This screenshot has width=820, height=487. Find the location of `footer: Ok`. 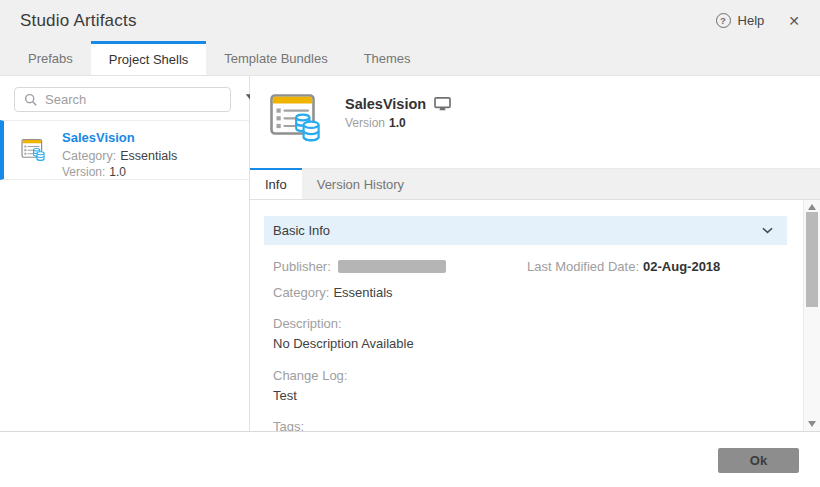

footer: Ok is located at coordinates (410, 459).